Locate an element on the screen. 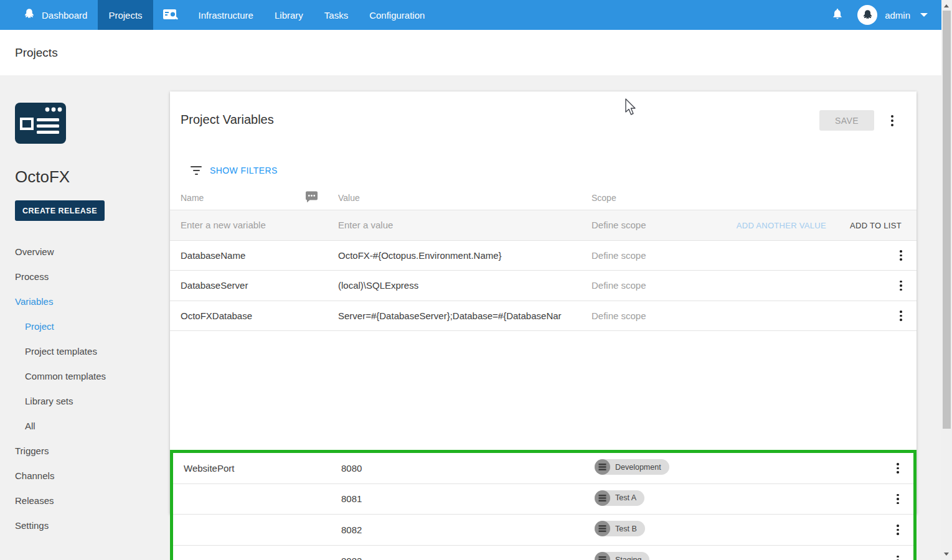  nav-label-configuration: Configuration is located at coordinates (397, 15).